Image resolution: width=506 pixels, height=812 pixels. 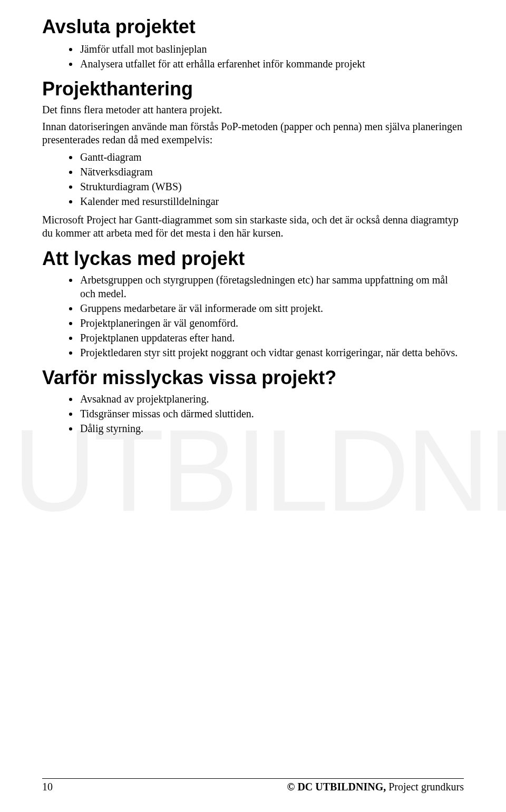 What do you see at coordinates (271, 64) in the screenshot?
I see `list-item: Analysera utfallet för att erhålla erfar…` at bounding box center [271, 64].